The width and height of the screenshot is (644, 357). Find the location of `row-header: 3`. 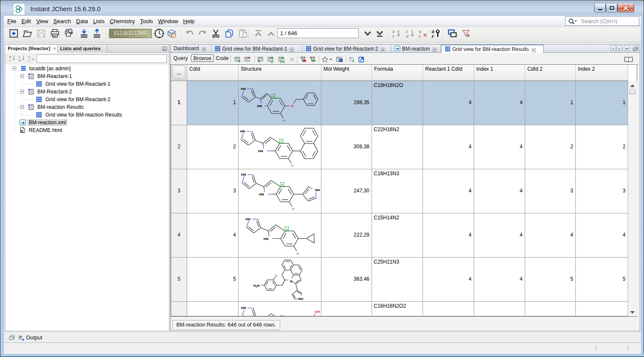

row-header: 3 is located at coordinates (179, 191).